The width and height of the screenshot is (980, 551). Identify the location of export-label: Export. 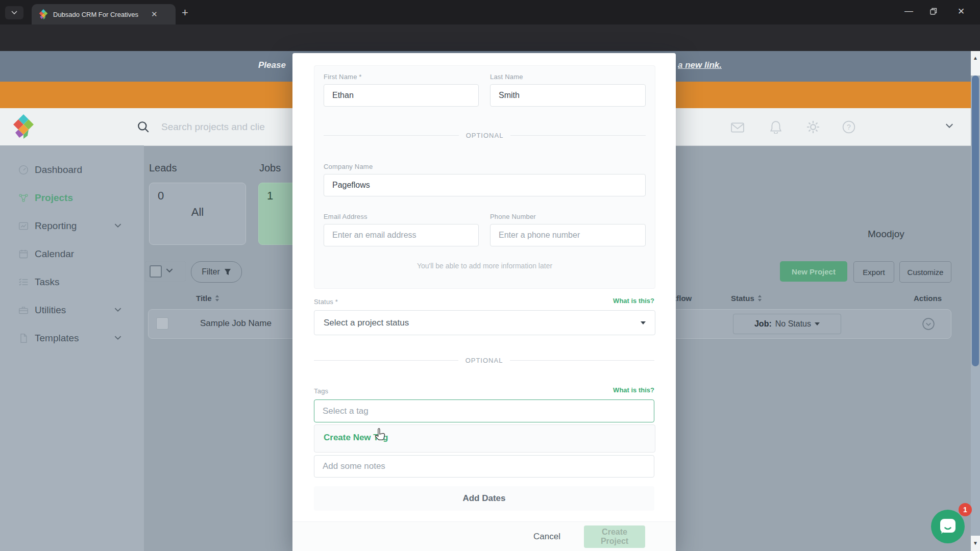
(874, 272).